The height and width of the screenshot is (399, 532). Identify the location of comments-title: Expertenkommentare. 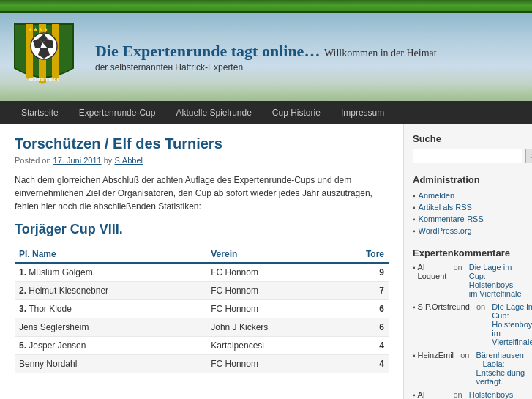
(468, 253).